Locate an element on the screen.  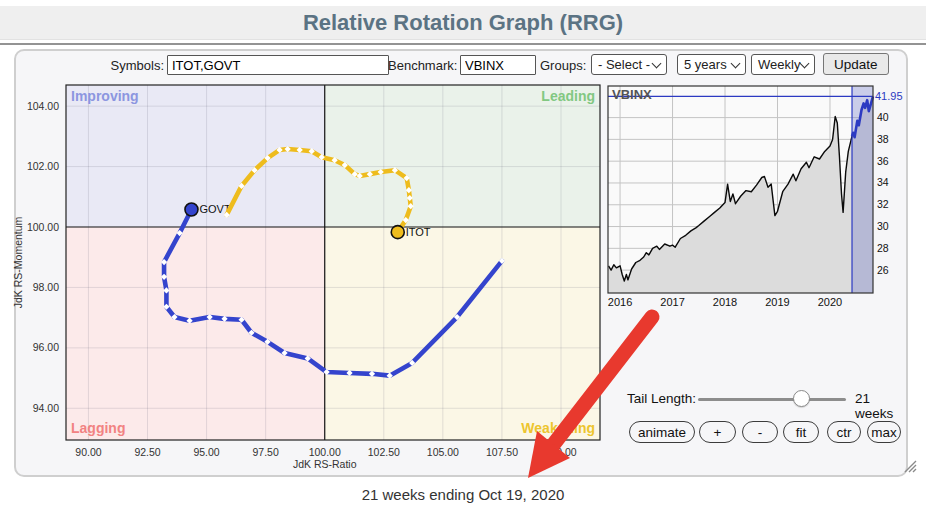
govt-symbol-dot is located at coordinates (192, 210).